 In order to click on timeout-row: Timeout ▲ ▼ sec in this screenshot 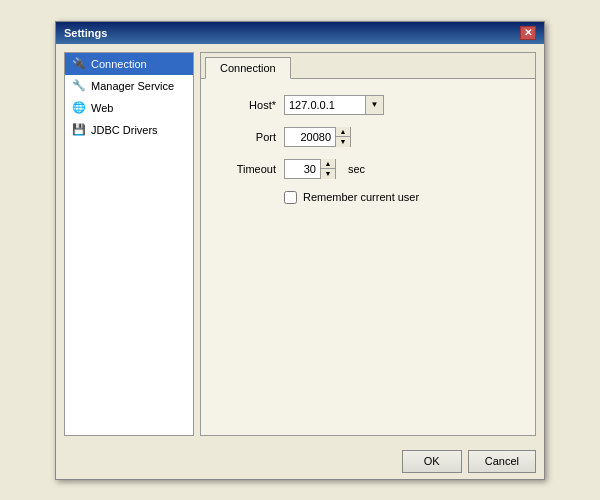, I will do `click(368, 169)`.